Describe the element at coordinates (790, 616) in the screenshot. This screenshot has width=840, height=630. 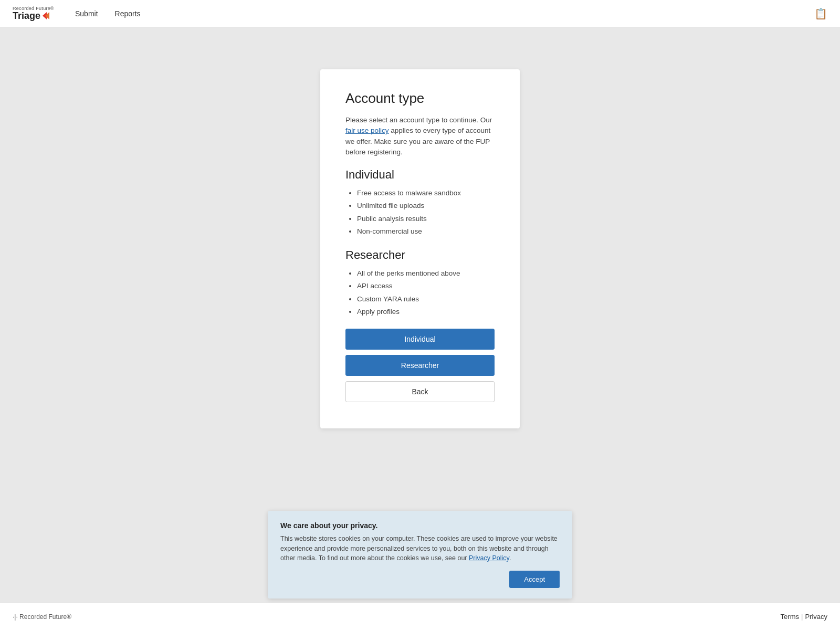
I see `terms-link: Terms` at that location.